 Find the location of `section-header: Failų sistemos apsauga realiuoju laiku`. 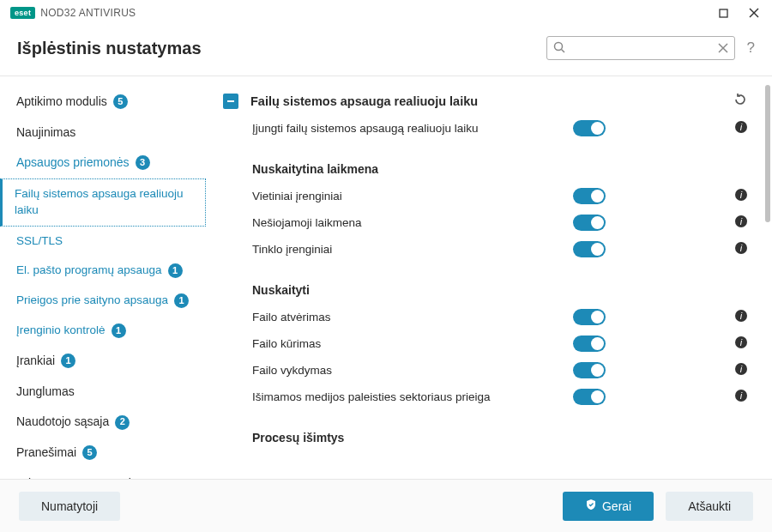

section-header: Failų sistemos apsauga realiuoju laiku is located at coordinates (494, 101).